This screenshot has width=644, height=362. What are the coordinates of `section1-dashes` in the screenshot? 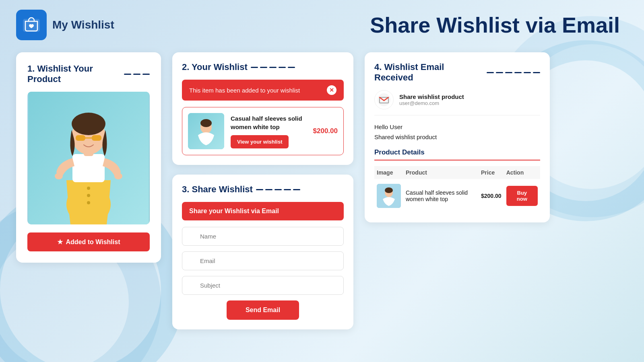 It's located at (137, 74).